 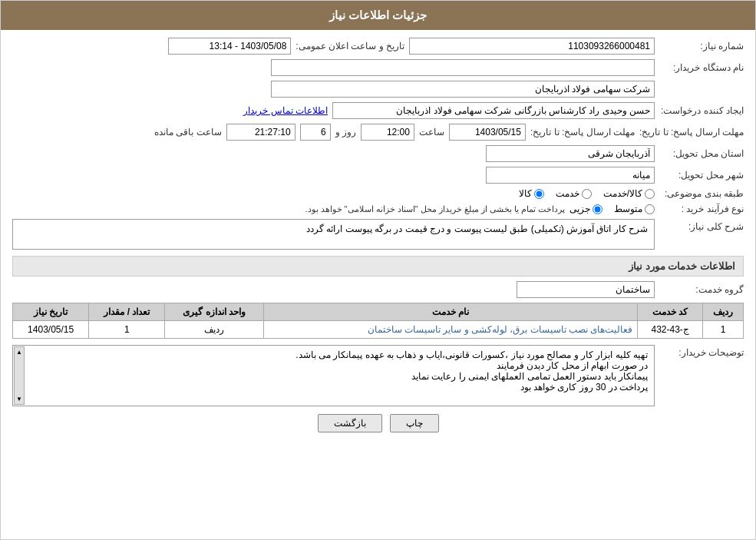 I want to click on radio-kala-khedmat-input, so click(x=649, y=194).